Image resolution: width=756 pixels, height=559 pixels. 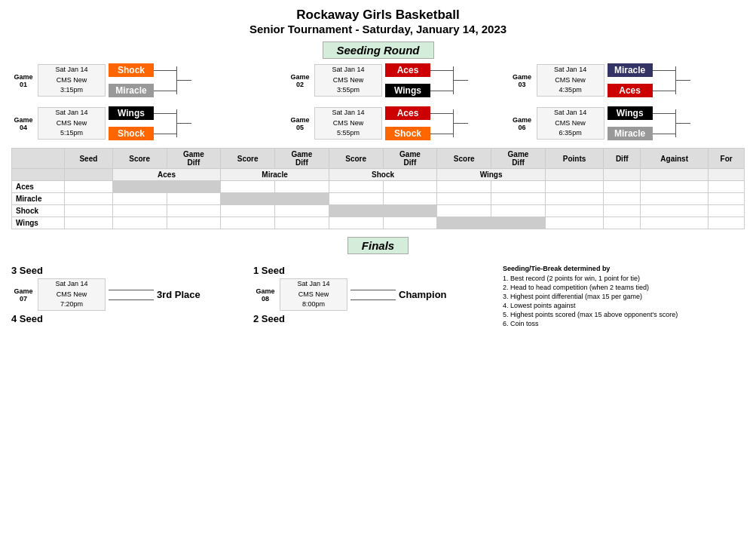 What do you see at coordinates (89, 211) in the screenshot?
I see `shock-seed` at bounding box center [89, 211].